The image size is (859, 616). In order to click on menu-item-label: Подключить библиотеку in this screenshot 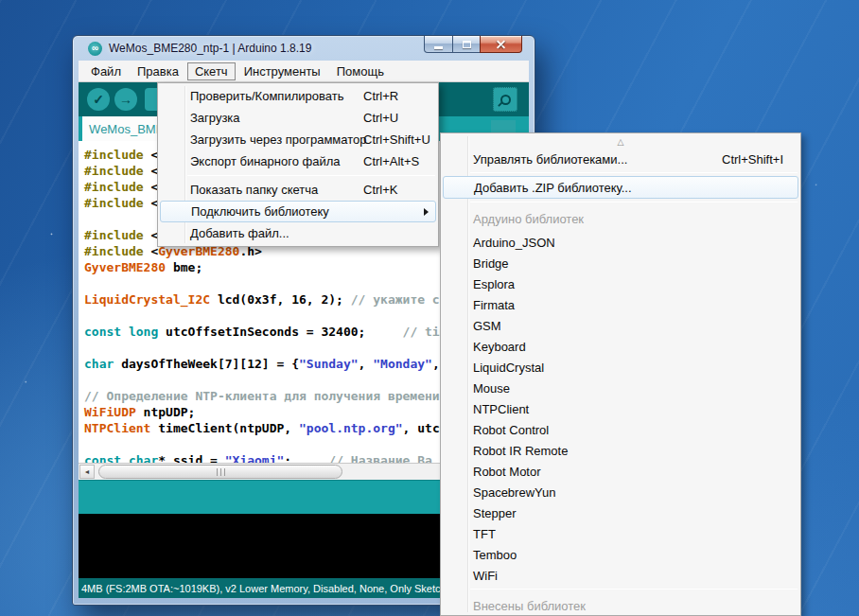, I will do `click(260, 212)`.